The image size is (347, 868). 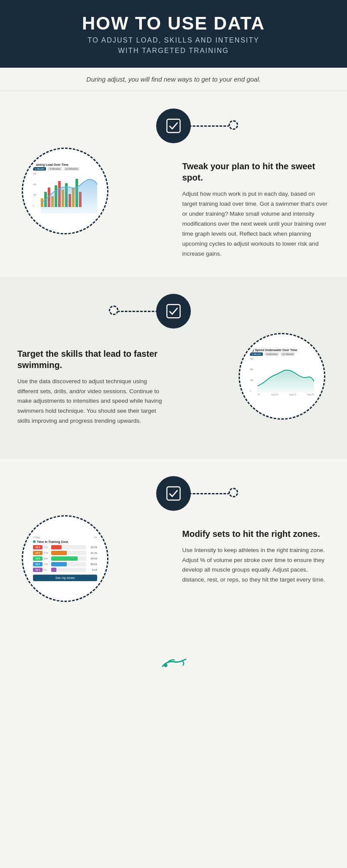 What do you see at coordinates (55, 169) in the screenshot?
I see `tab-4months: 4-Months` at bounding box center [55, 169].